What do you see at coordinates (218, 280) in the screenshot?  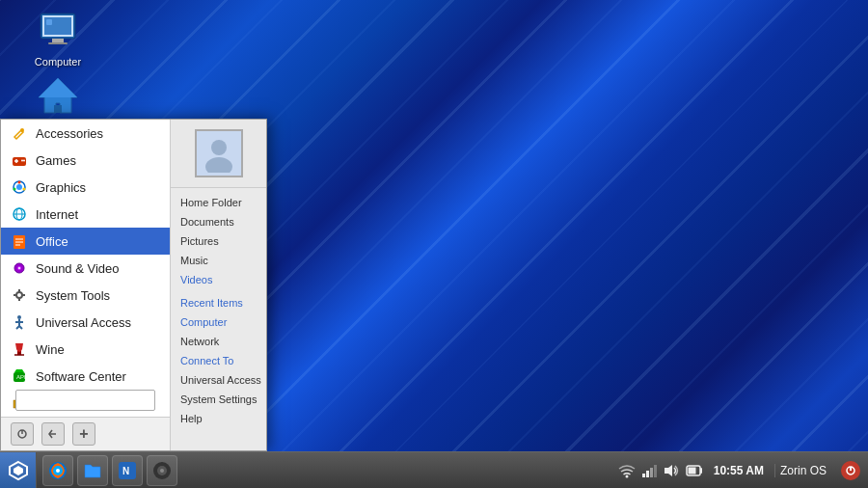 I see `right-link-videos: Videos` at bounding box center [218, 280].